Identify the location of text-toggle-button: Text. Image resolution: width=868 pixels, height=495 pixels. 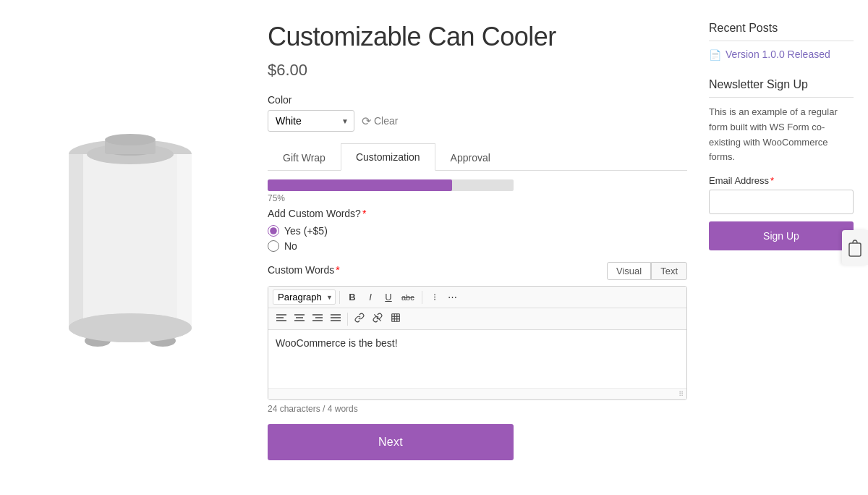
(669, 271).